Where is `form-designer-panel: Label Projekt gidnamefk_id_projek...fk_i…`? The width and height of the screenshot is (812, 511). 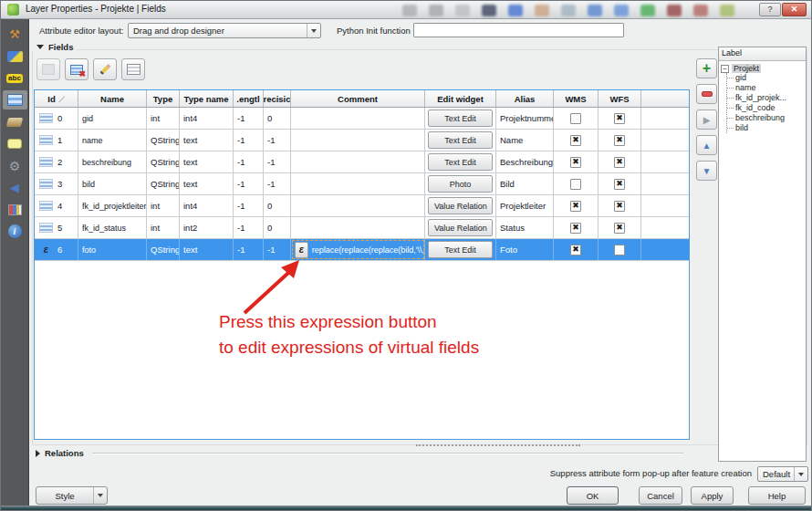 form-designer-panel: Label Projekt gidnamefk_id_projek...fk_i… is located at coordinates (763, 254).